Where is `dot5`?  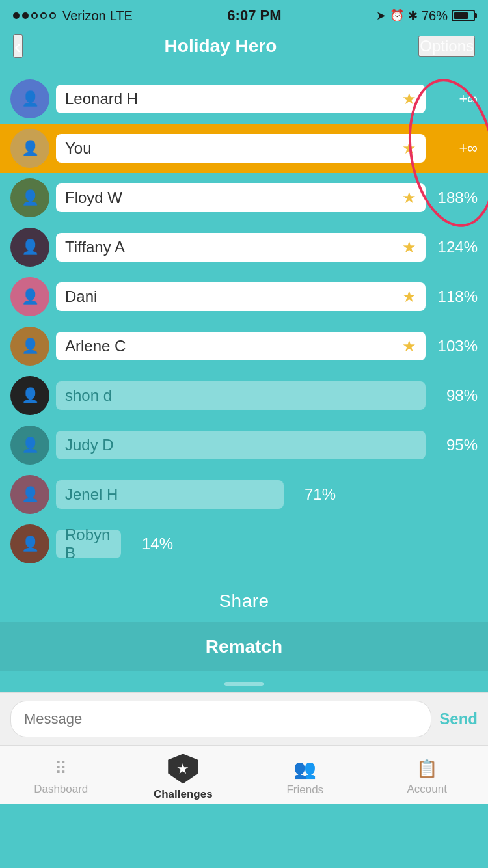 dot5 is located at coordinates (53, 16).